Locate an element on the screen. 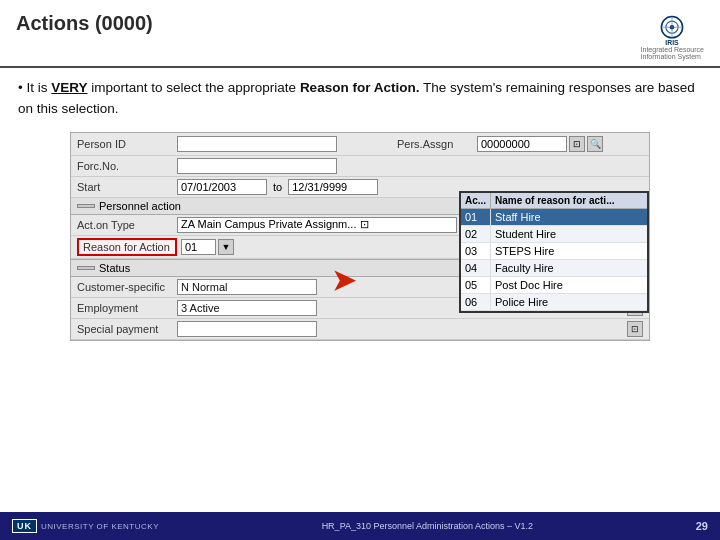 The width and height of the screenshot is (720, 540). arrow-indicator: ➤ is located at coordinates (344, 280).